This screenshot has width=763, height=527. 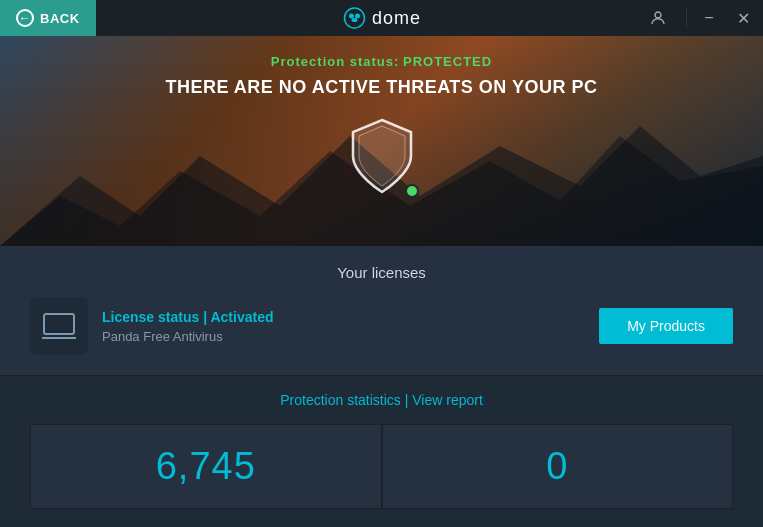 I want to click on window-controls: − ✕, so click(x=702, y=18).